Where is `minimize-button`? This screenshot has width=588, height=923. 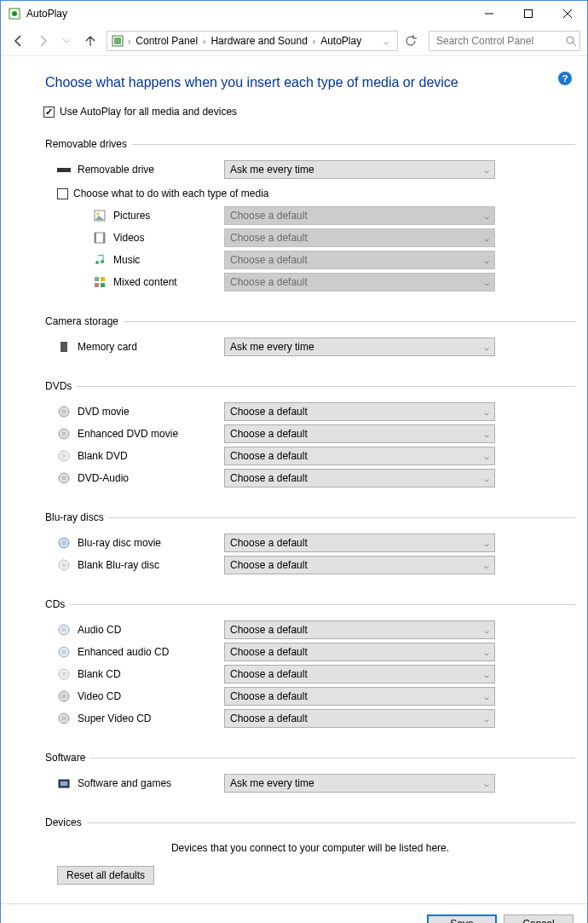
minimize-button is located at coordinates (489, 14).